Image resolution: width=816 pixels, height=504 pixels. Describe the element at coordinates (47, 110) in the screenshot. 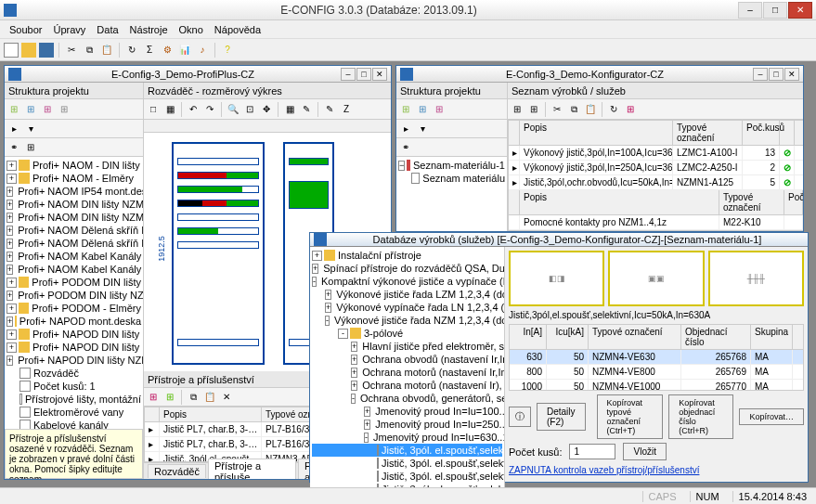

I see `tree-btn3-icon: ⊞` at that location.